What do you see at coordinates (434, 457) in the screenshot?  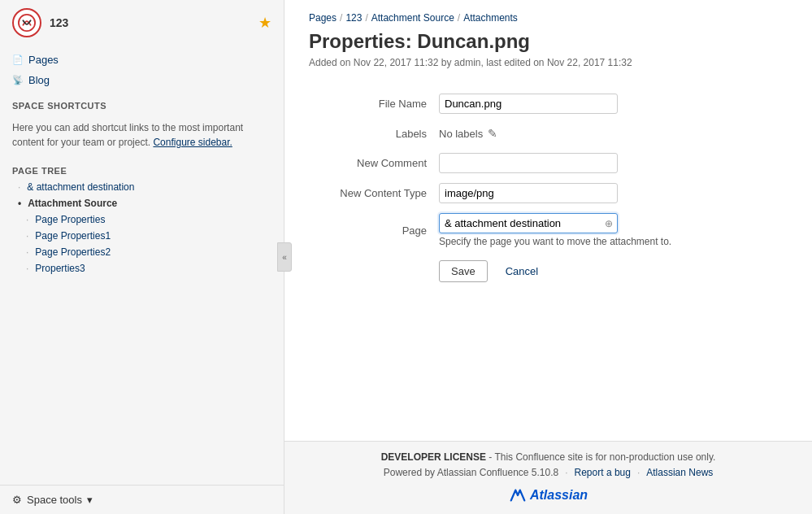 I see `license-label: DEVELOPER LICENSE` at bounding box center [434, 457].